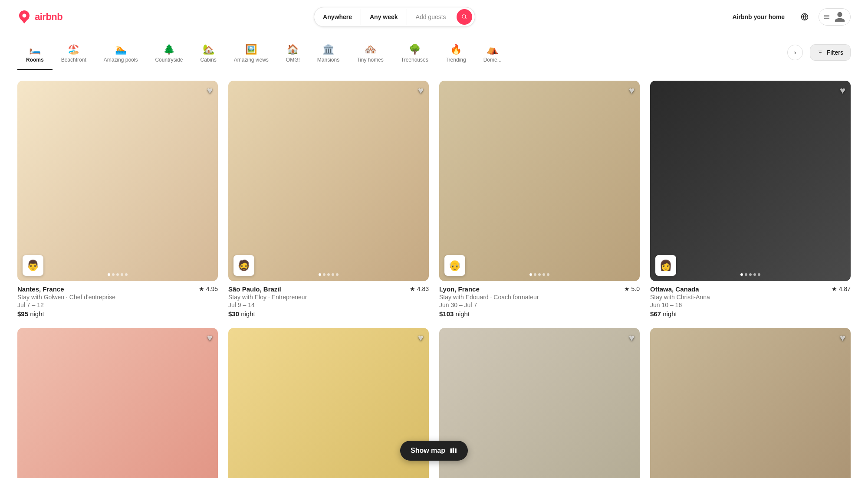  Describe the element at coordinates (492, 49) in the screenshot. I see `domes-icon: ⛺` at that location.